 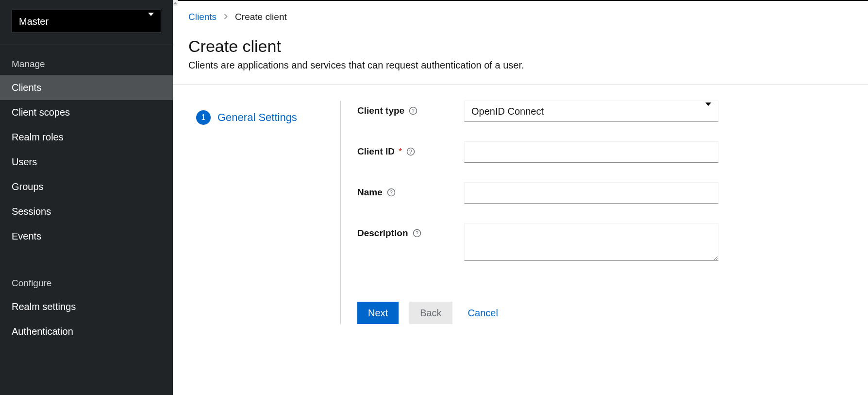 What do you see at coordinates (175, 3) in the screenshot?
I see `chevron-up-icon` at bounding box center [175, 3].